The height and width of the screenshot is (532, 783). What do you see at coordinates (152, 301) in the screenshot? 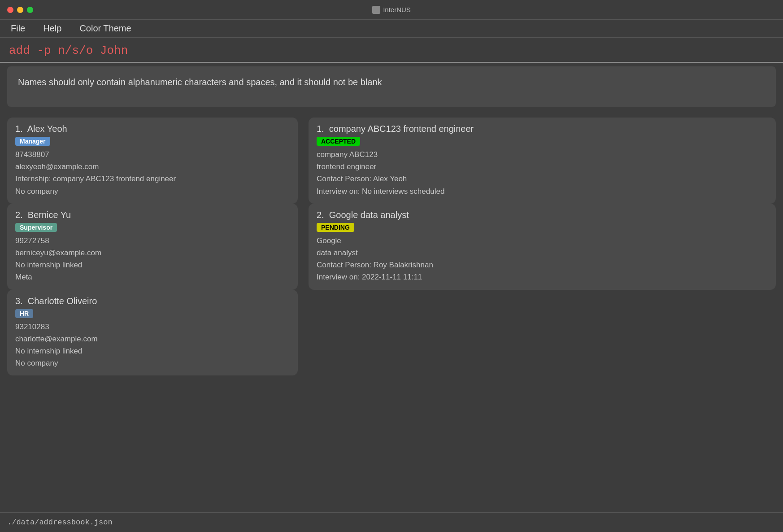
I see `person-name: 3. Charlotte Oliveiro` at bounding box center [152, 301].